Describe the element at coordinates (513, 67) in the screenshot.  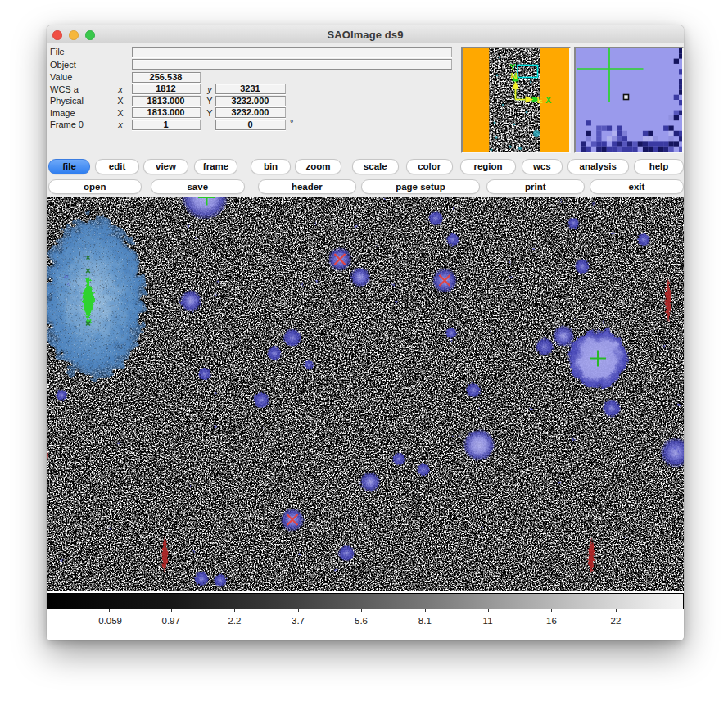
I see `svg-text: Y` at that location.